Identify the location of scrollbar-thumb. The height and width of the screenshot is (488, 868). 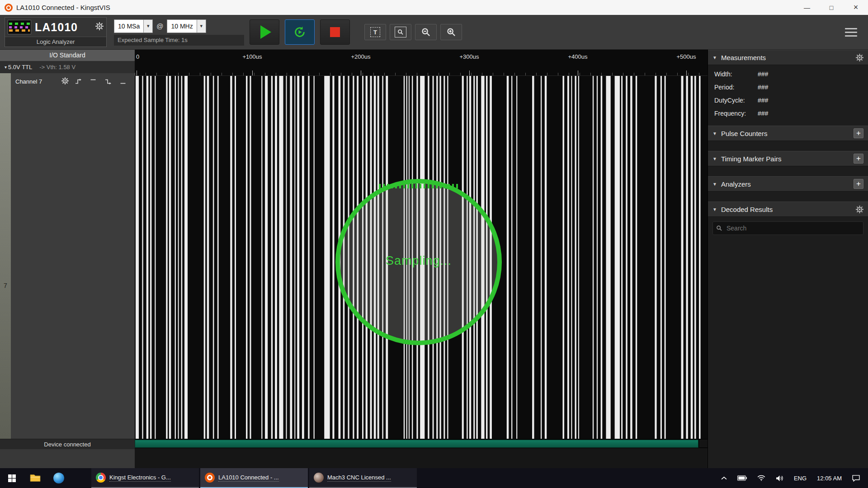
(417, 444).